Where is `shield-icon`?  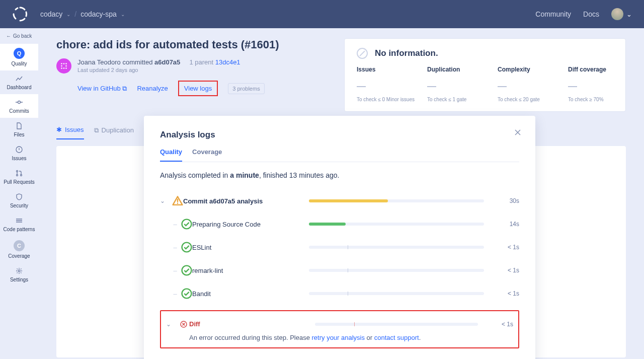
shield-icon is located at coordinates (19, 197).